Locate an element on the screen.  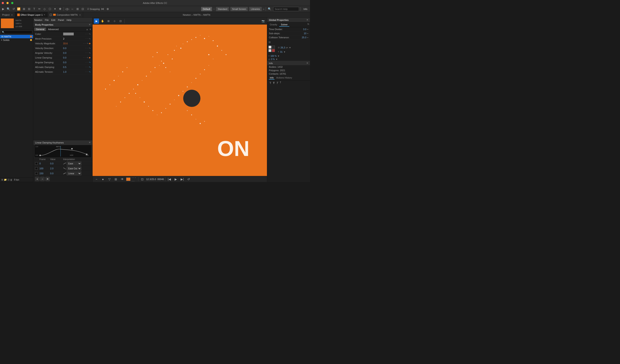
play-btn: ▶ is located at coordinates (176, 179).